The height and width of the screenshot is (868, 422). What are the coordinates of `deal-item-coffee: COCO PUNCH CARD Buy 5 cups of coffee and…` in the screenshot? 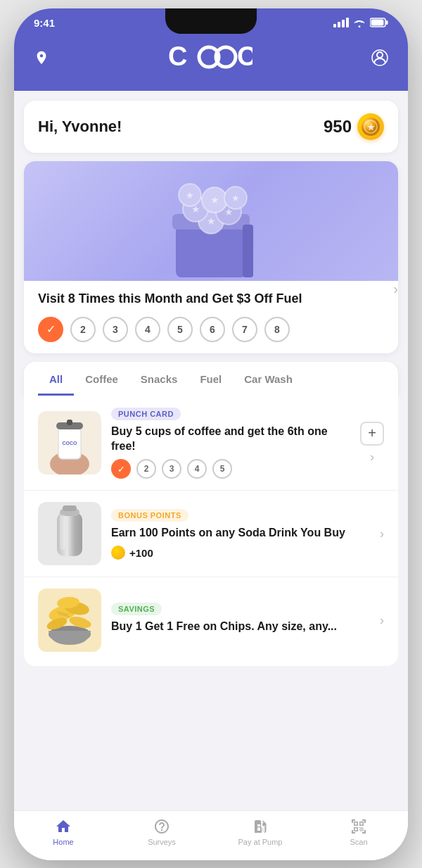 It's located at (211, 444).